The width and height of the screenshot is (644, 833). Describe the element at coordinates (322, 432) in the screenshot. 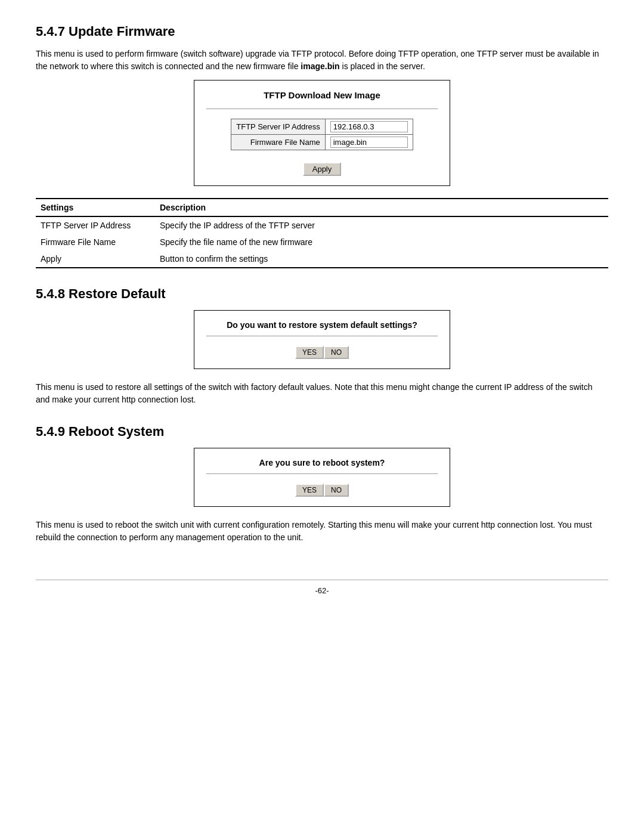

I see `section-549-title: 5.4.9 Reboot System` at that location.